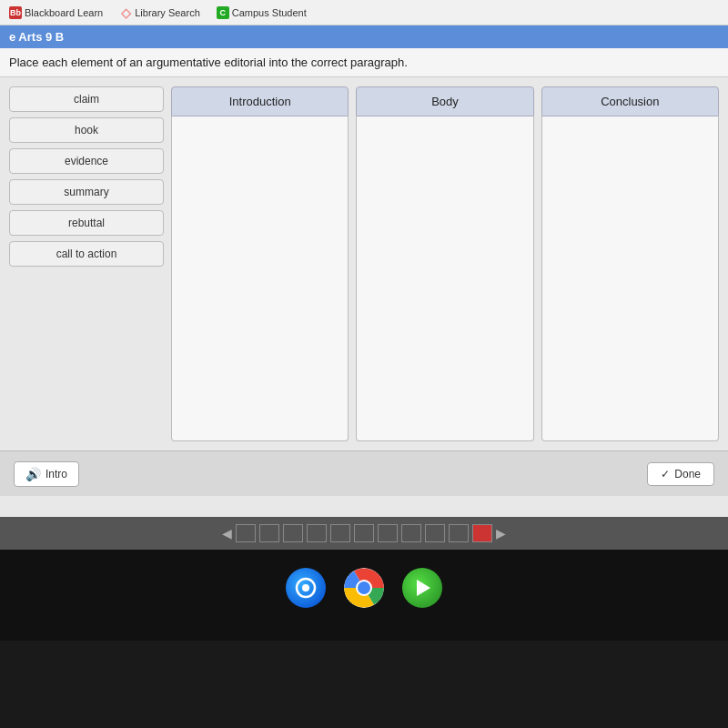 The height and width of the screenshot is (728, 728). What do you see at coordinates (364, 36) in the screenshot?
I see `app-header: e Arts 9 B` at bounding box center [364, 36].